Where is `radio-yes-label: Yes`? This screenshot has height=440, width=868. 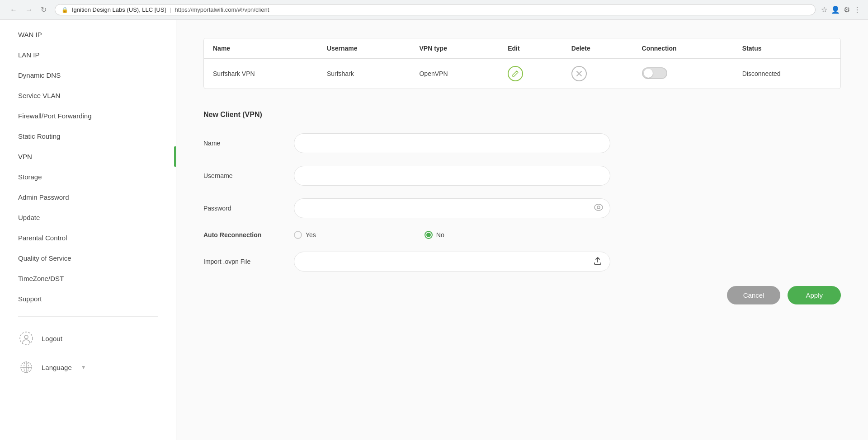 radio-yes-label: Yes is located at coordinates (311, 235).